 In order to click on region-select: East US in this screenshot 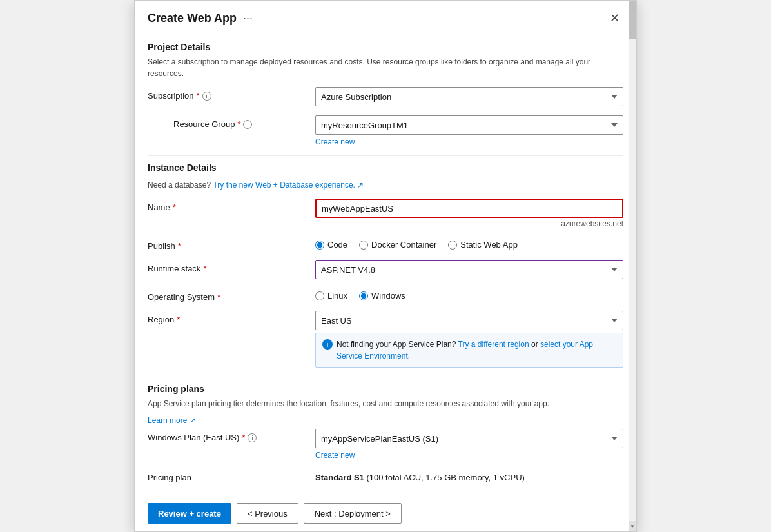, I will do `click(469, 320)`.